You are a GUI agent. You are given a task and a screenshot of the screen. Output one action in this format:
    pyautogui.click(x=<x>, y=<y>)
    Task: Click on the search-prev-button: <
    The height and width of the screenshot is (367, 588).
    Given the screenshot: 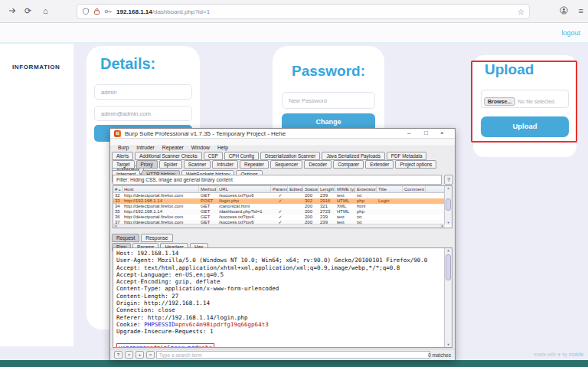 What is the action you would take?
    pyautogui.click(x=129, y=355)
    